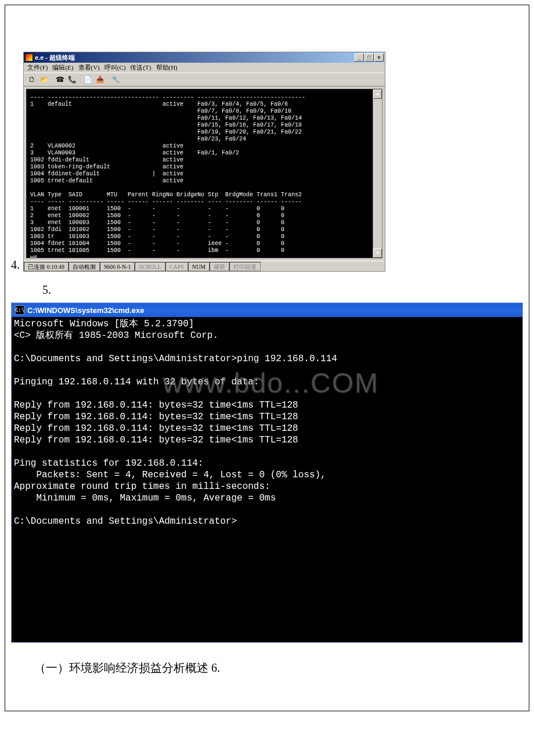 The image size is (534, 756). What do you see at coordinates (267, 310) in the screenshot?
I see `cmd-titlebar: C:\ C:\WINDOWS\system32\cmd.exe` at bounding box center [267, 310].